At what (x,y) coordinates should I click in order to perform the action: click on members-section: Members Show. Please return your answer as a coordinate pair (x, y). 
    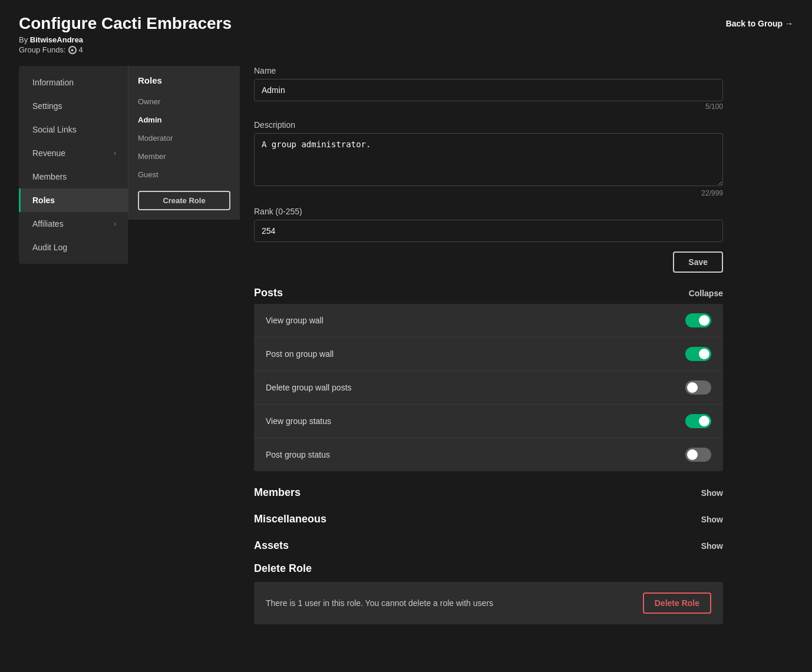
    Looking at the image, I should click on (488, 492).